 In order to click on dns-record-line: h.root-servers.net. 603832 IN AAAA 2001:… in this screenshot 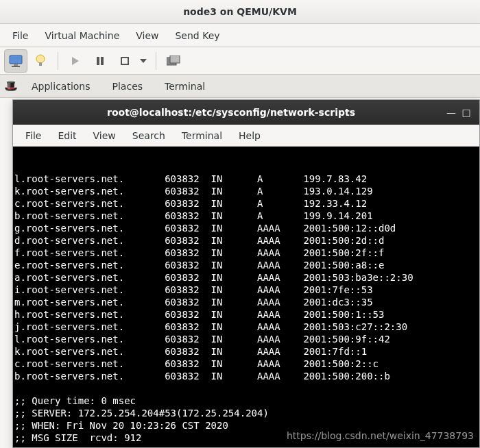, I will do `click(247, 314)`.